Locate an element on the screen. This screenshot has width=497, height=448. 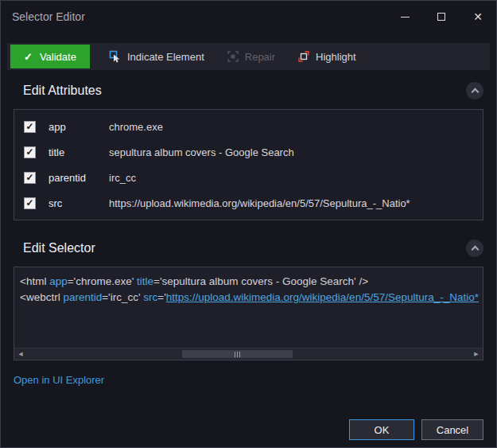
attribute-value: chrome.exe is located at coordinates (136, 127).